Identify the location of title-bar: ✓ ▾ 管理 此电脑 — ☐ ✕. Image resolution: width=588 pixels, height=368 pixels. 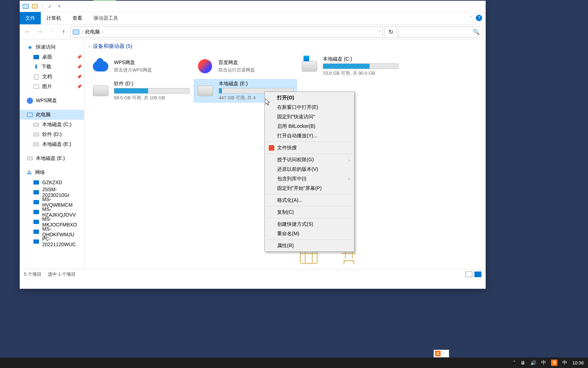
(253, 6).